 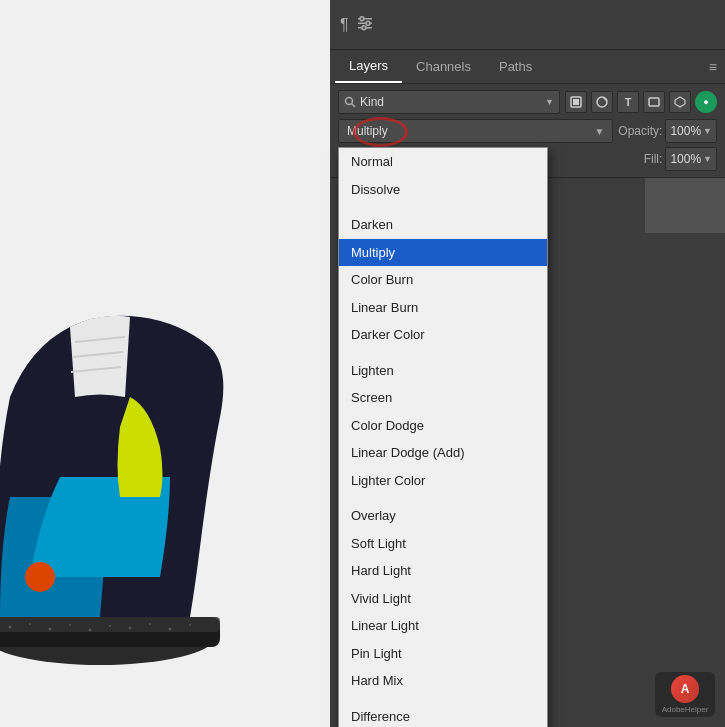 What do you see at coordinates (476, 131) in the screenshot?
I see `blend-mode-wrapper: Multiply ▼ Normal Dissolve Darken Multip…` at bounding box center [476, 131].